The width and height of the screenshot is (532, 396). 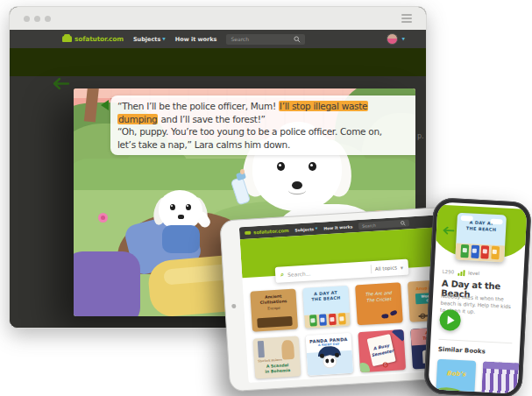 I want to click on level-bars-icon, so click(x=461, y=273).